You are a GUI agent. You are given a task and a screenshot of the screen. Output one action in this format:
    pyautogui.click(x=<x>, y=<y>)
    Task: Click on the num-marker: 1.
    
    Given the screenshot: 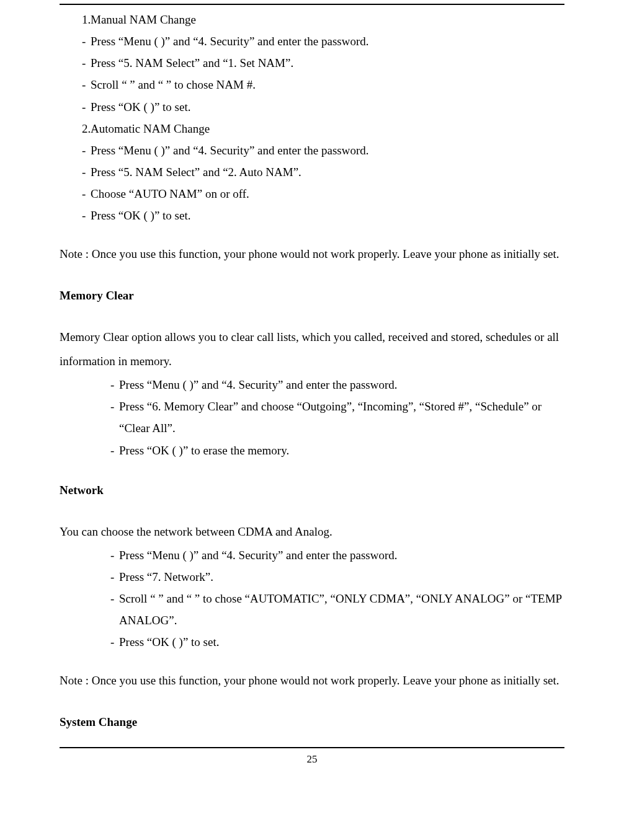 What is the action you would take?
    pyautogui.click(x=75, y=20)
    